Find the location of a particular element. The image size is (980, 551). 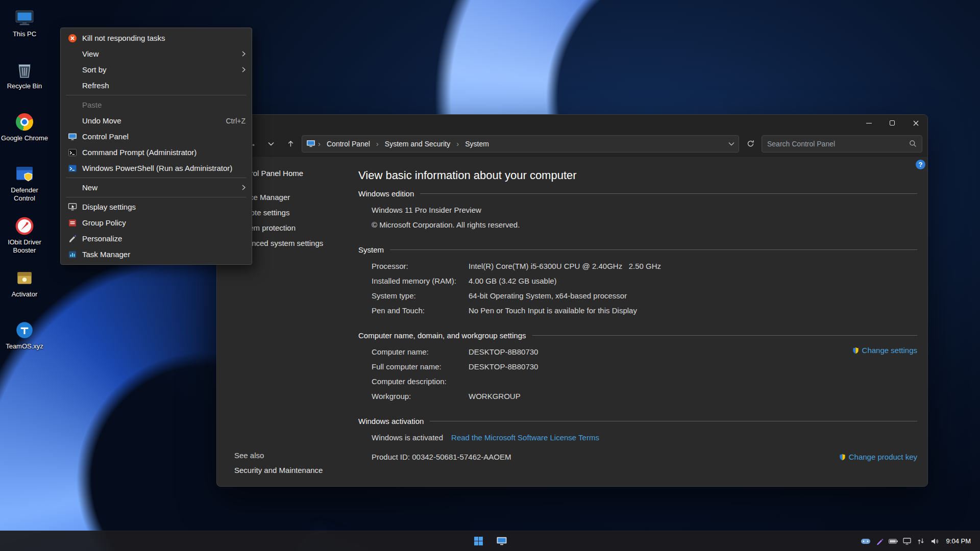

menu-item-task-manager: Task Manager is located at coordinates (156, 254).